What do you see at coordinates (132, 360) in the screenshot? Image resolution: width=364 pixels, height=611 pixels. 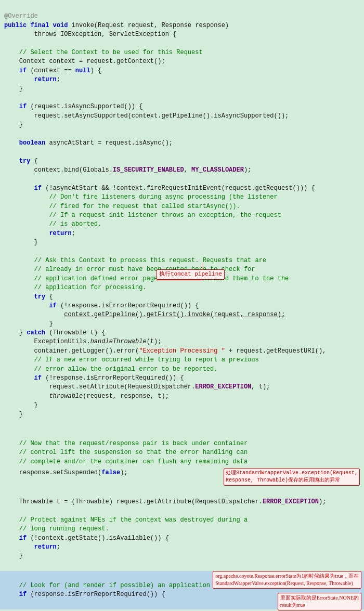 I see `line-comment10: // If a new error occurred while trying …` at bounding box center [132, 360].